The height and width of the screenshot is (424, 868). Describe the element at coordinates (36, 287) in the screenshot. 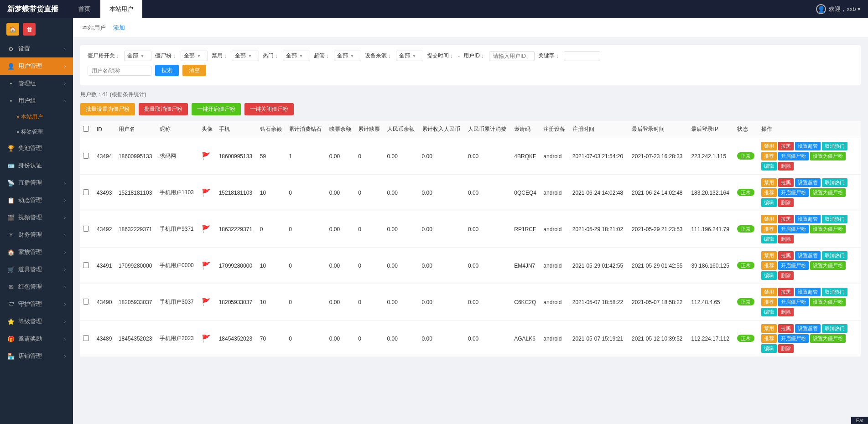

I see `sidebar-item-redpacket: ✉ 红包管理 ›` at that location.